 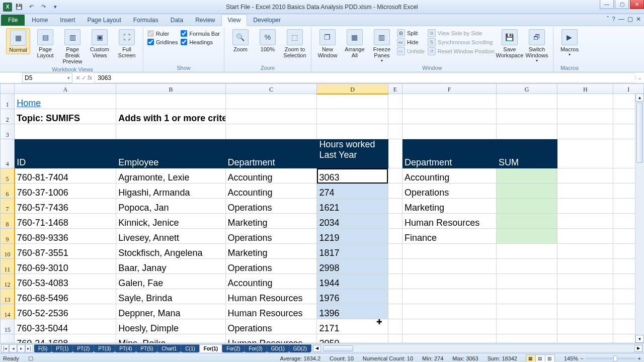 I want to click on col-header: E, so click(x=395, y=89).